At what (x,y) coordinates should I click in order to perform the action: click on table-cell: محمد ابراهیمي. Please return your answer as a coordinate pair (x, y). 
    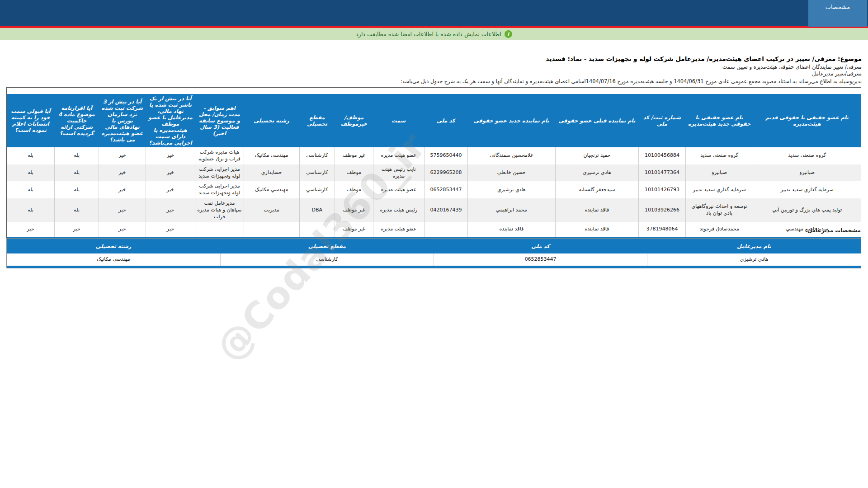
    Looking at the image, I should click on (511, 211).